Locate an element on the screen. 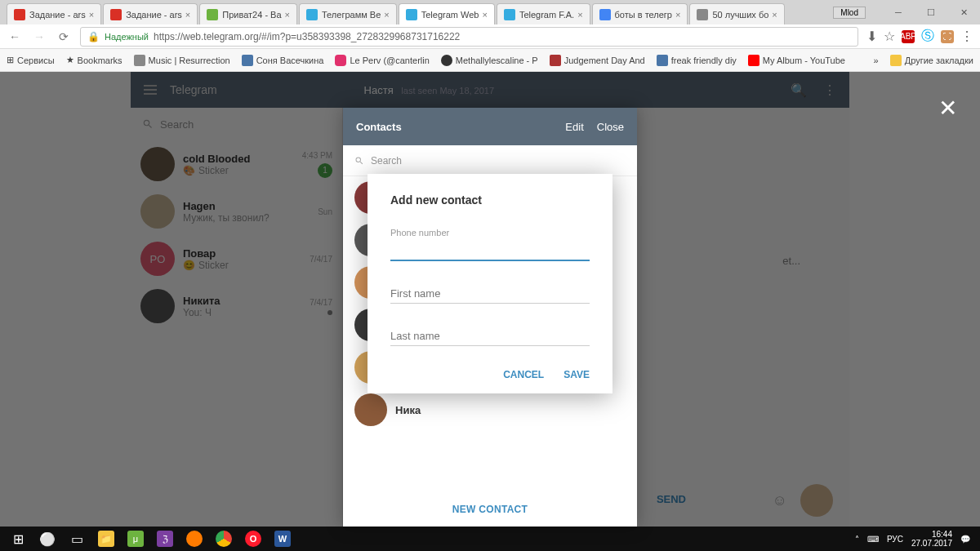  search-button: ⚪ is located at coordinates (47, 539).